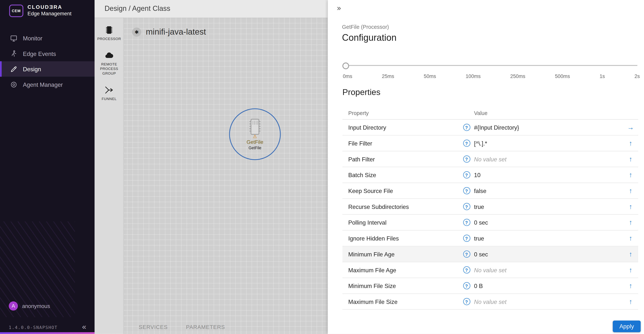 The height and width of the screenshot is (334, 644). I want to click on property-value: #{Input Directory}, so click(548, 127).